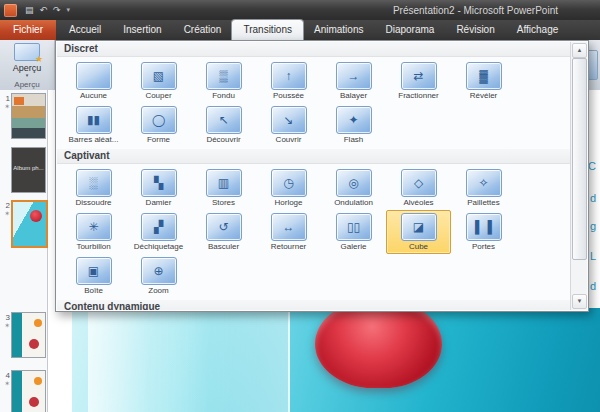 Image resolution: width=600 pixels, height=412 pixels. What do you see at coordinates (94, 276) in the screenshot?
I see `transition-bo-te: ▣ Boîte` at bounding box center [94, 276].